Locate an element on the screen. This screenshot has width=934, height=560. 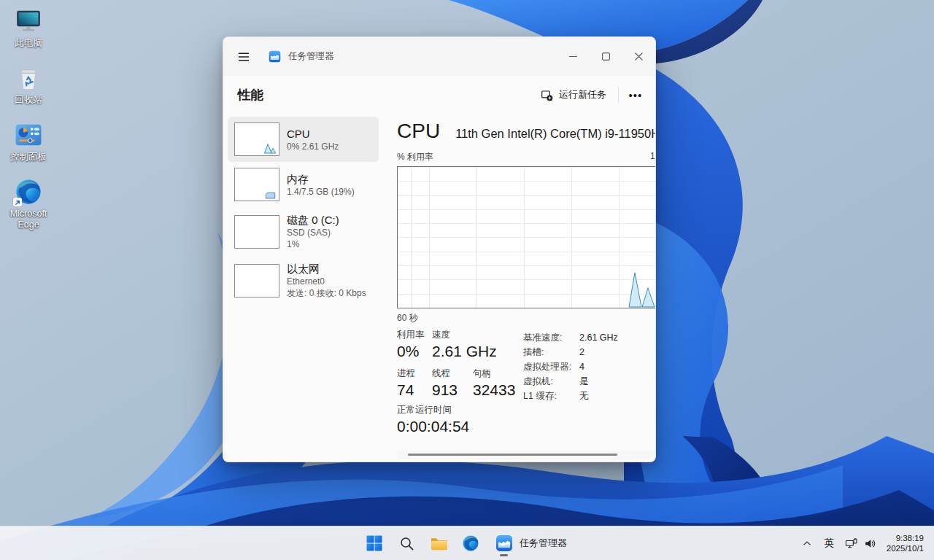
detail-row: L1 缓存: 无 is located at coordinates (589, 396).